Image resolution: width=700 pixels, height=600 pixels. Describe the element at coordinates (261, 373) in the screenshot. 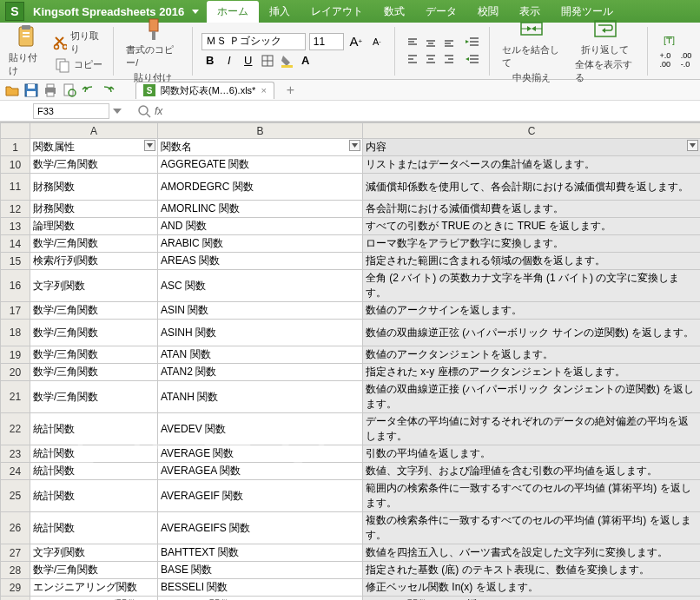

I see `cell: ATAN2 関数` at that location.